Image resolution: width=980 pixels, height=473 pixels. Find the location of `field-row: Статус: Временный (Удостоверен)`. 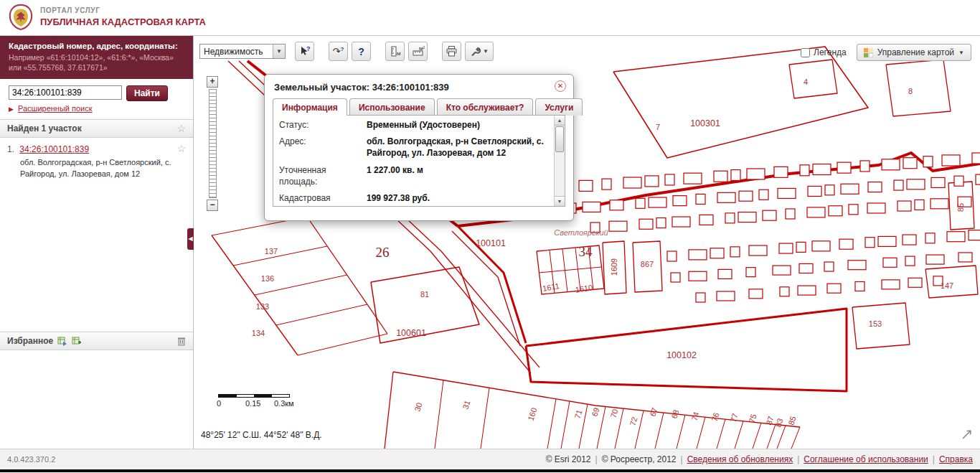

field-row: Статус: Временный (Удостоверен) is located at coordinates (419, 123).